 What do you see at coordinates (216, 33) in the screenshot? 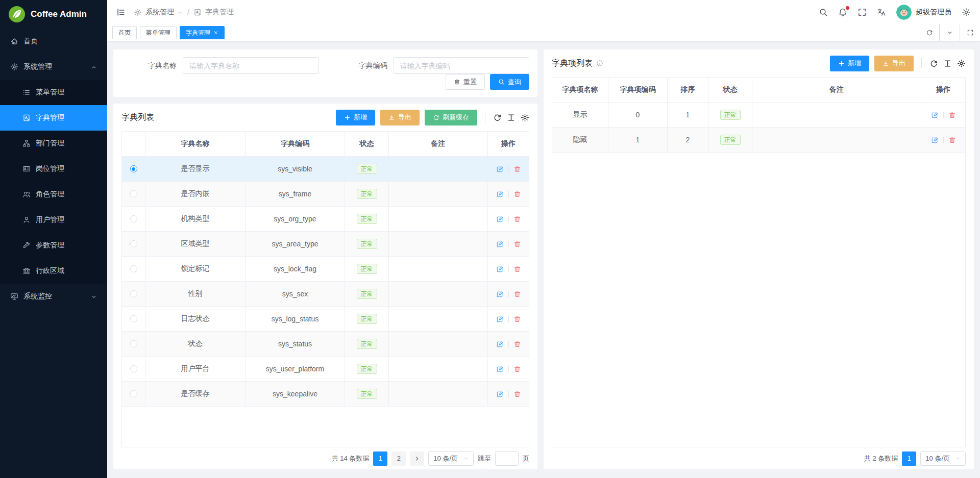
I see `tab-close-icon` at bounding box center [216, 33].